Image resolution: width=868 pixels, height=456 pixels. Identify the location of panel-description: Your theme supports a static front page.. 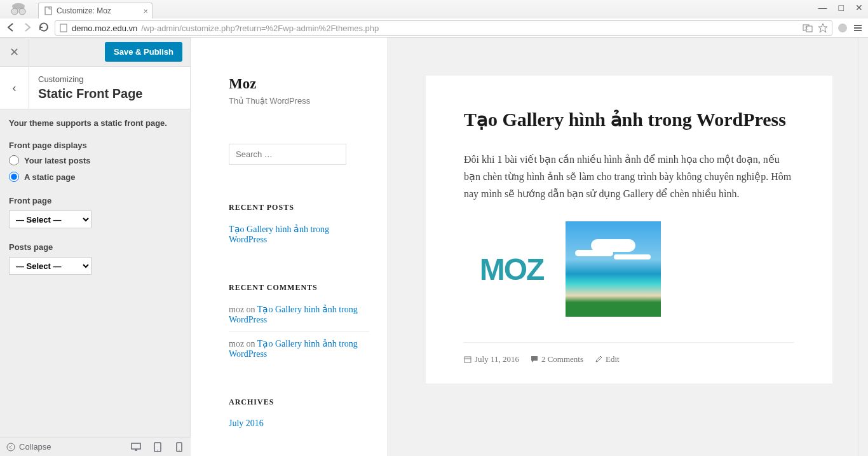
(95, 123).